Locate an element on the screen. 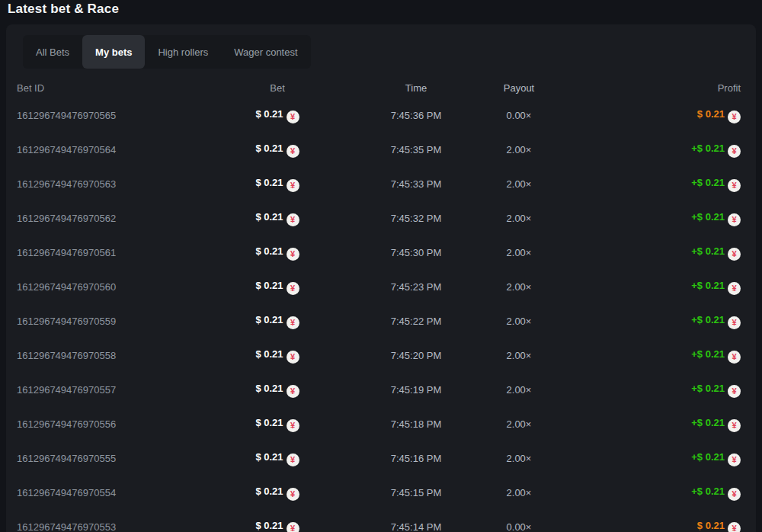  table-header-row: Bet ID Bet Time Payout Profit is located at coordinates (379, 88).